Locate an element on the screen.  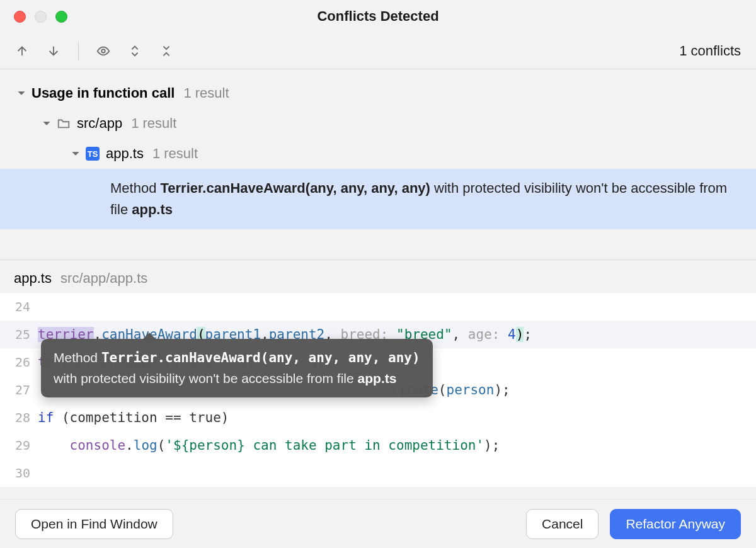
preview-header: app.ts src/app/app.ts is located at coordinates (378, 277).